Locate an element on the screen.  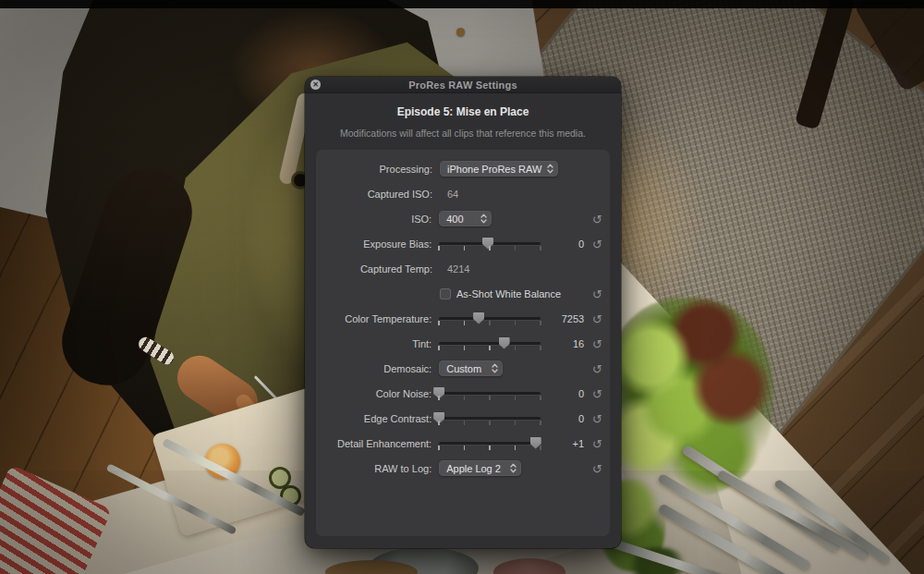
row-color-temperature: Color Temperature: 7253 ↺ is located at coordinates (463, 318).